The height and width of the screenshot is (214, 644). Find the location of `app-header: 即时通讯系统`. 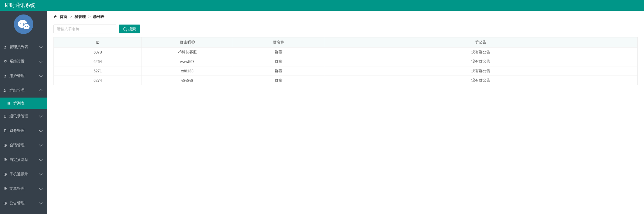

app-header: 即时通讯系统 is located at coordinates (322, 5).